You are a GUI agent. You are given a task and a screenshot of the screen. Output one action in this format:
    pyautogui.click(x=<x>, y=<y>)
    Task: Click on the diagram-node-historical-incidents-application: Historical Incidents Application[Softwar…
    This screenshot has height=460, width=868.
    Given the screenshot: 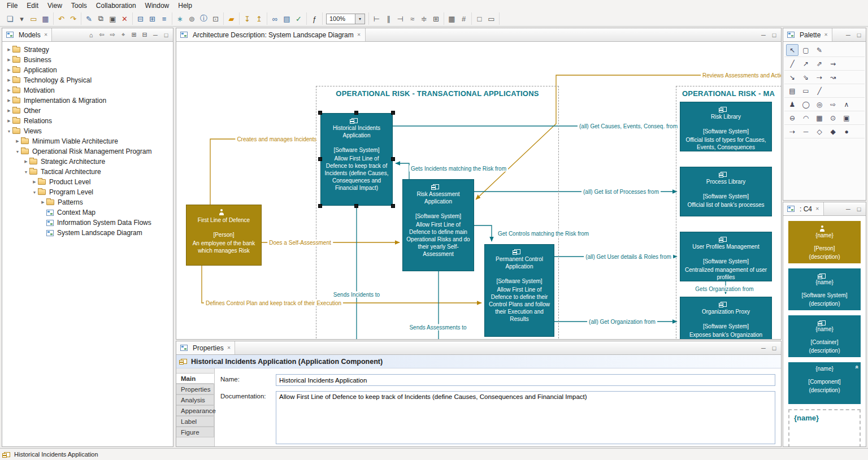 What is the action you would take?
    pyautogui.click(x=357, y=159)
    